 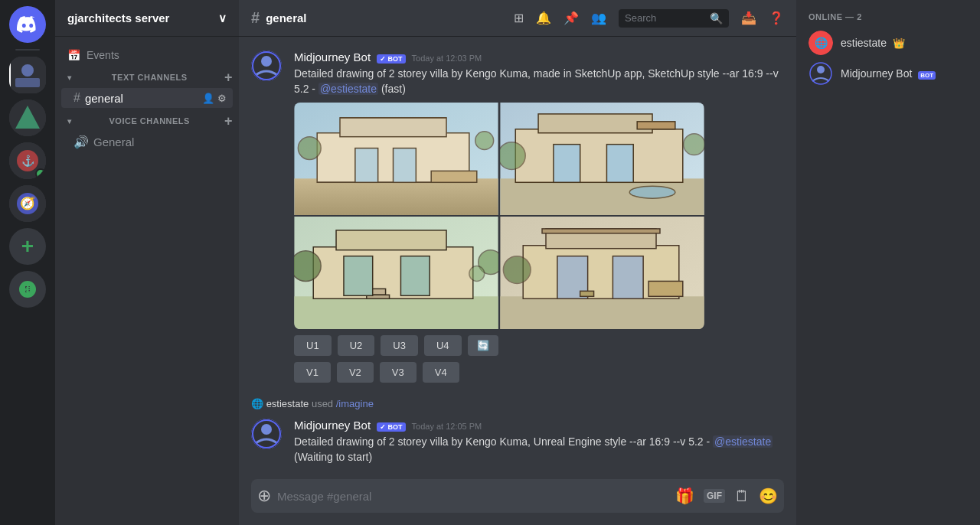 I want to click on voice-channel-name: General, so click(x=113, y=142).